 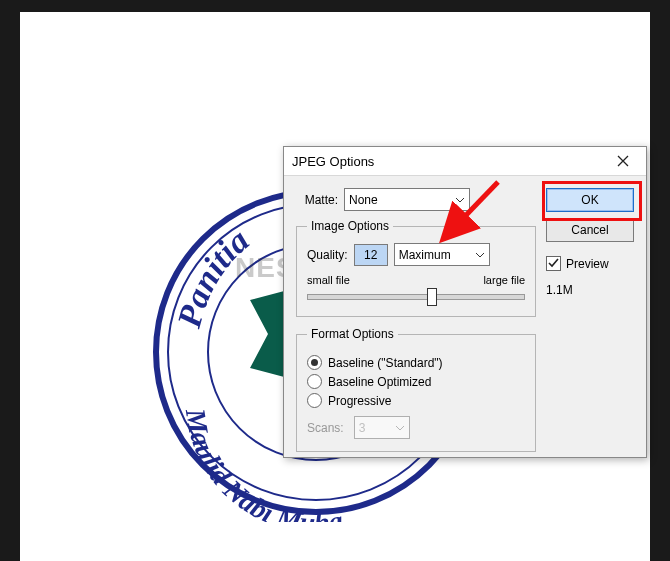 I want to click on scans-label: Scans:, so click(x=326, y=428).